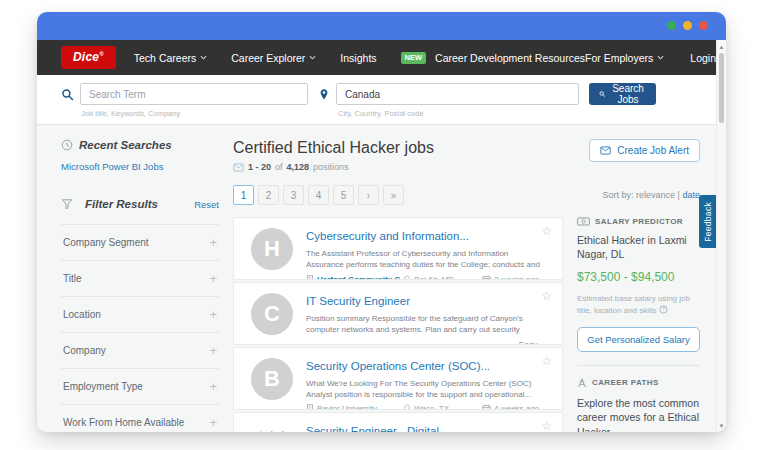  I want to click on page-5-button: 5, so click(344, 195).